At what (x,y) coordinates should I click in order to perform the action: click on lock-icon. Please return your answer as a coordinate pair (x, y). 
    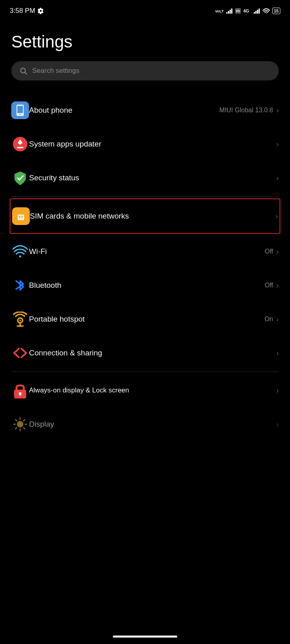
    Looking at the image, I should click on (20, 390).